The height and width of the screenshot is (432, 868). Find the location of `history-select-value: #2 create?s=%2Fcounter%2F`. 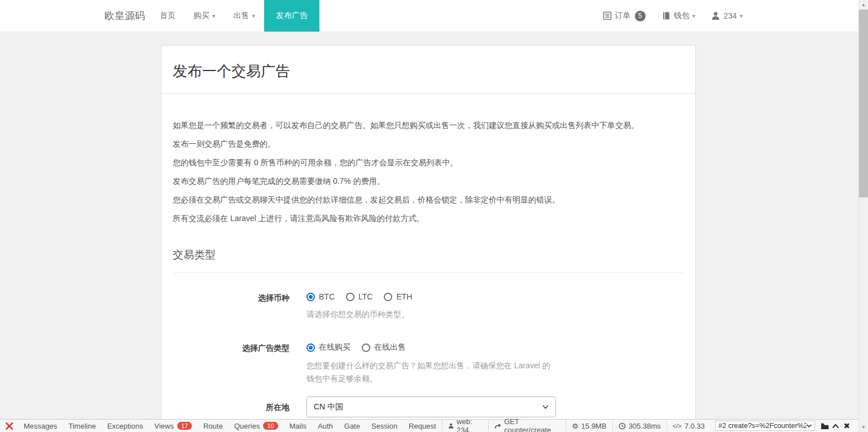

history-select-value: #2 create?s=%2Fcounter%2F is located at coordinates (762, 426).